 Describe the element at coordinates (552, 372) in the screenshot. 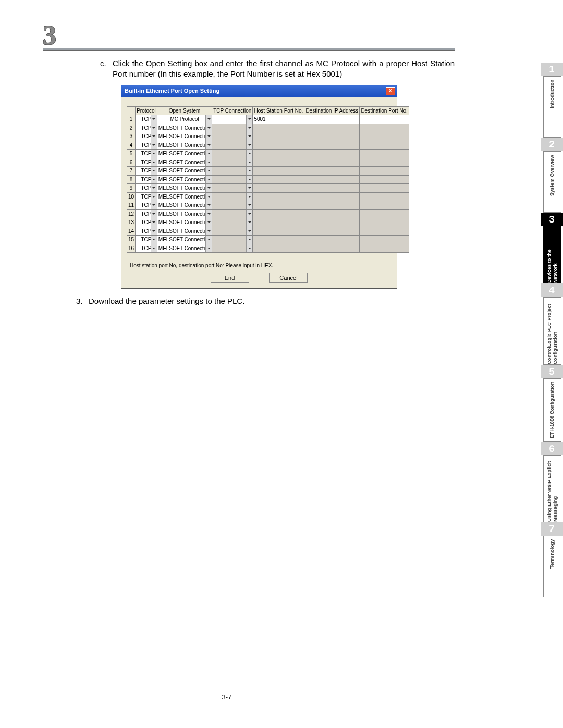

I see `side-tab-5: 5` at that location.